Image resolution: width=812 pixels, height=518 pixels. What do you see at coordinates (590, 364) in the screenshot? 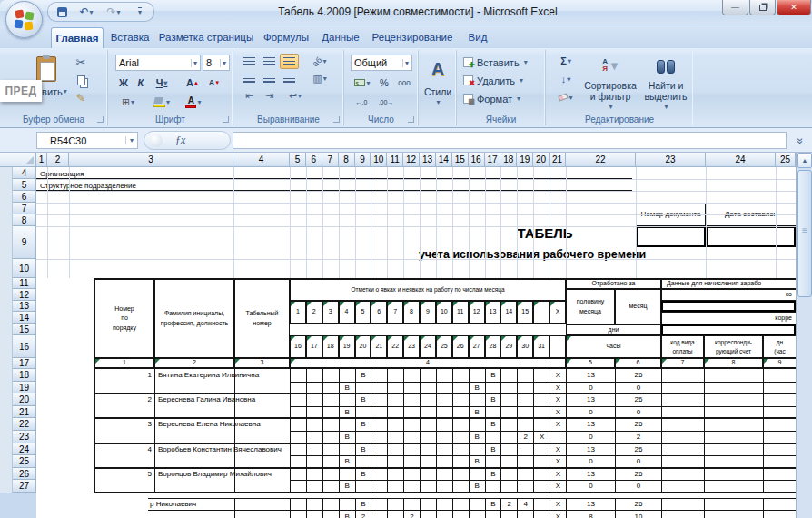
I see `footer-num-5: 5` at bounding box center [590, 364].